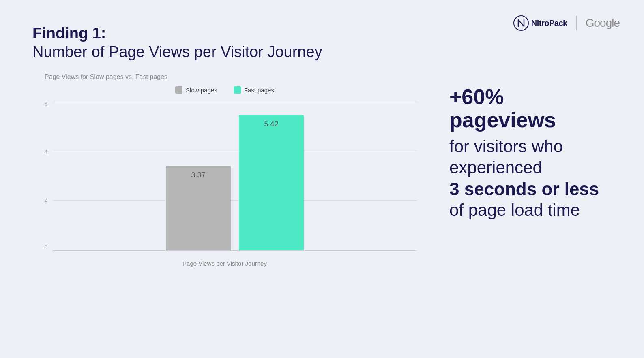 This screenshot has height=358, width=644. I want to click on stats-panel: +60% pageviews for visitors who experien…, so click(522, 147).